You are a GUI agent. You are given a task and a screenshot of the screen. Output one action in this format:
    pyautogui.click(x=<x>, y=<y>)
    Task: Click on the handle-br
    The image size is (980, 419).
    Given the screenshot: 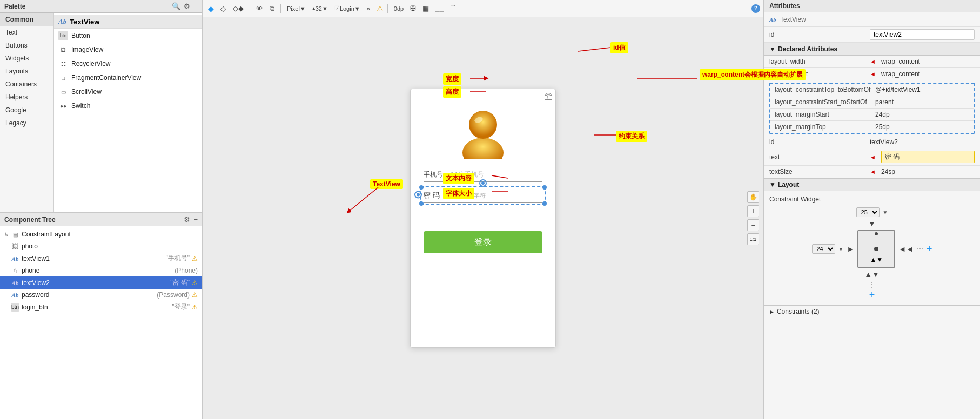 What is the action you would take?
    pyautogui.click(x=545, y=204)
    